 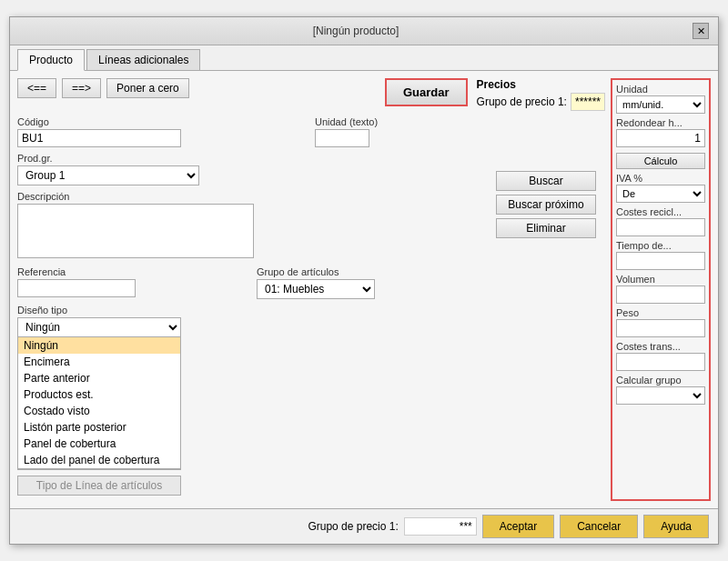 What do you see at coordinates (99, 486) in the screenshot?
I see `tipo-linea-button: Tipo de Línea de artículos` at bounding box center [99, 486].